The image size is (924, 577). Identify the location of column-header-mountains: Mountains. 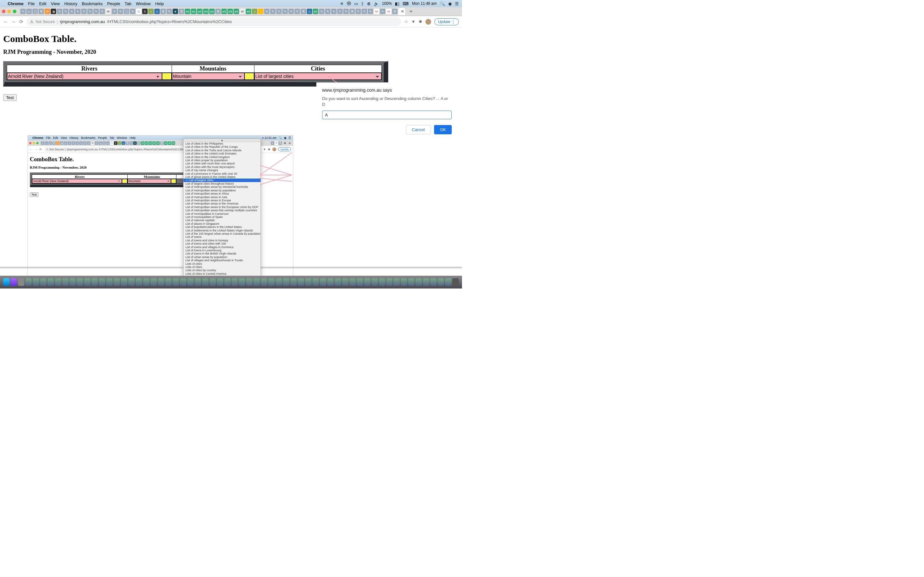
(213, 69).